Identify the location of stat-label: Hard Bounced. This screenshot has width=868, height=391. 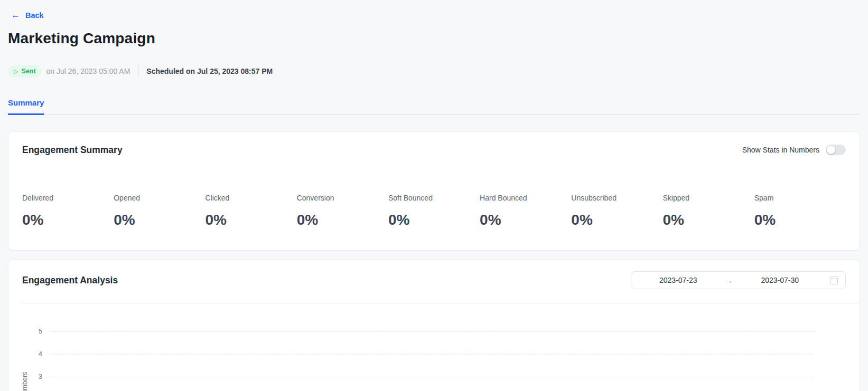
(525, 198).